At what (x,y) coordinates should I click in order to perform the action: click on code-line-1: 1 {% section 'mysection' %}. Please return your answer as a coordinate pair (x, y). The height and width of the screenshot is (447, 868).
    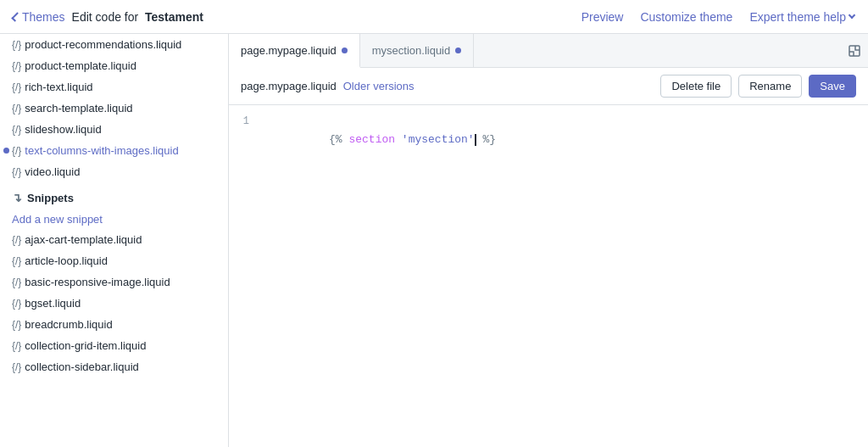
    Looking at the image, I should click on (548, 140).